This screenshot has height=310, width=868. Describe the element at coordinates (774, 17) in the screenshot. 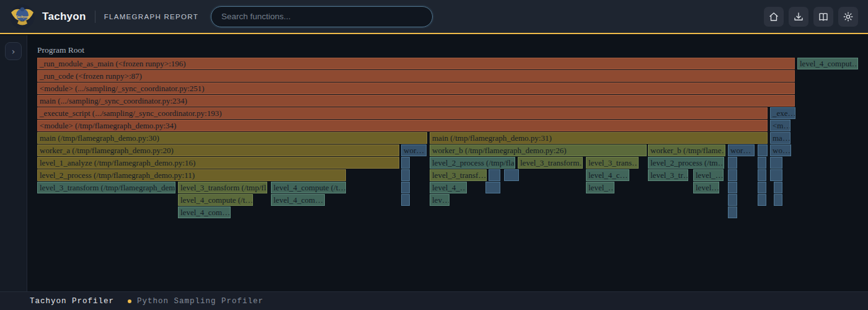

I see `home-button` at that location.